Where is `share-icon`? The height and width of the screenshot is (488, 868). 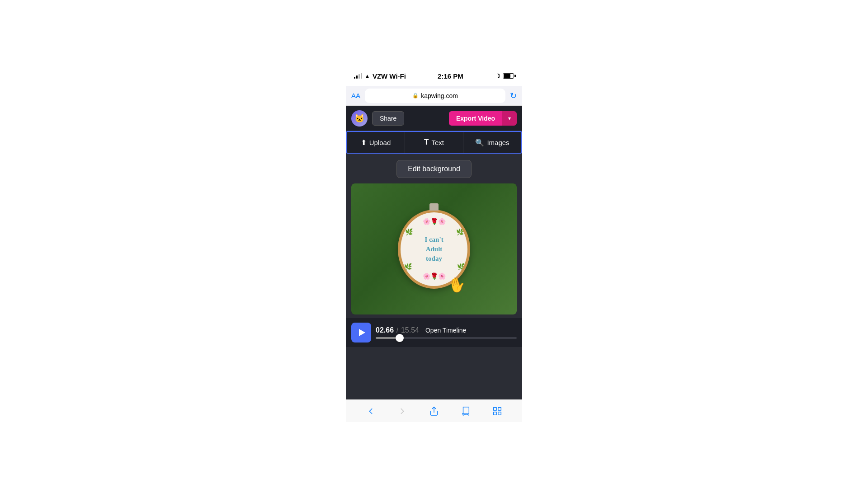
share-icon is located at coordinates (434, 411).